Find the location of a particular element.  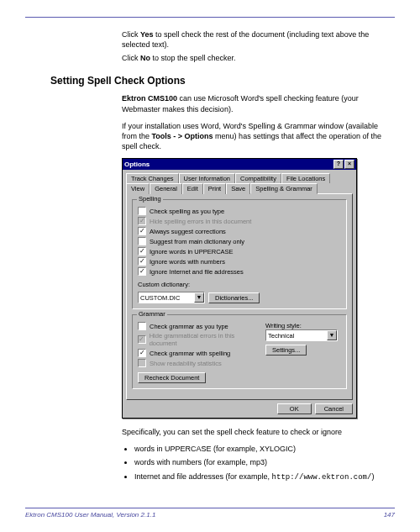

after-dialog-text: Specifically, you can set the spell chec… is located at coordinates (259, 432).